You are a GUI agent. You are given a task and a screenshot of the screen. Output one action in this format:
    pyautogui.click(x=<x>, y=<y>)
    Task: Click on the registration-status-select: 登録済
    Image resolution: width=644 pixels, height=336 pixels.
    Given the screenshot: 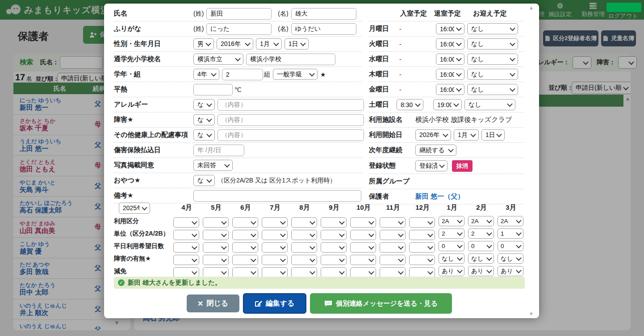 What is the action you would take?
    pyautogui.click(x=431, y=166)
    